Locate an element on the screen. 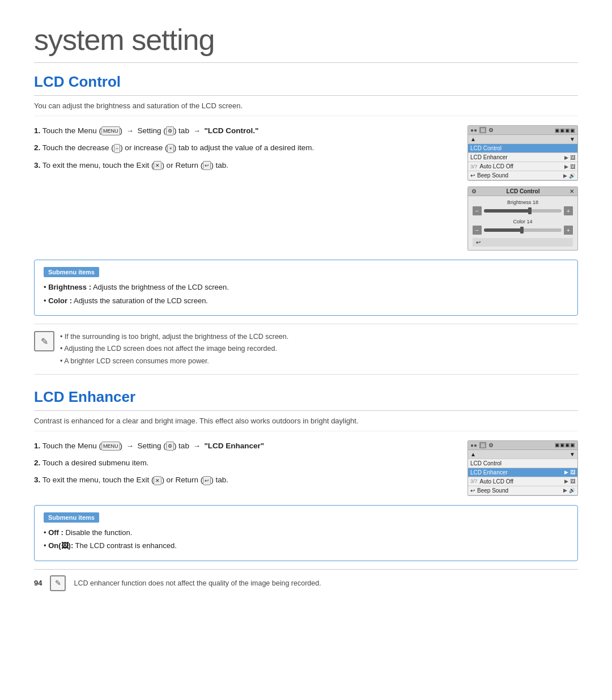 The width and height of the screenshot is (612, 700). brightness-increase-btn: + is located at coordinates (568, 211).